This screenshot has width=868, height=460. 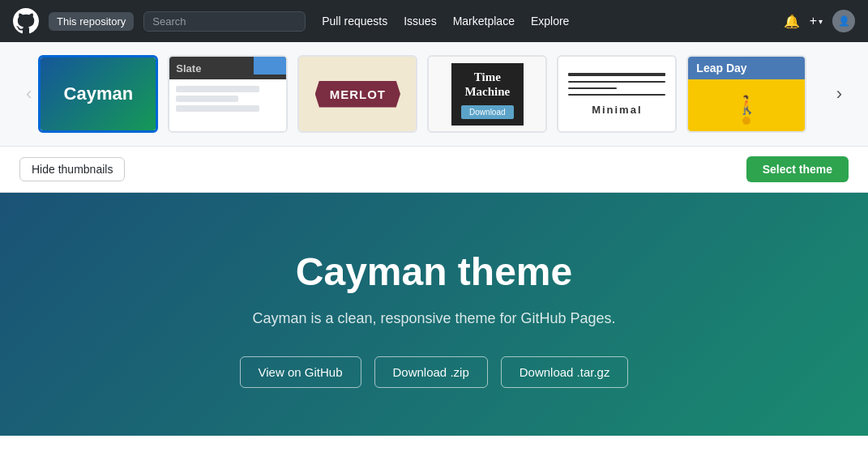 What do you see at coordinates (549, 21) in the screenshot?
I see `nav-explore: Explore` at bounding box center [549, 21].